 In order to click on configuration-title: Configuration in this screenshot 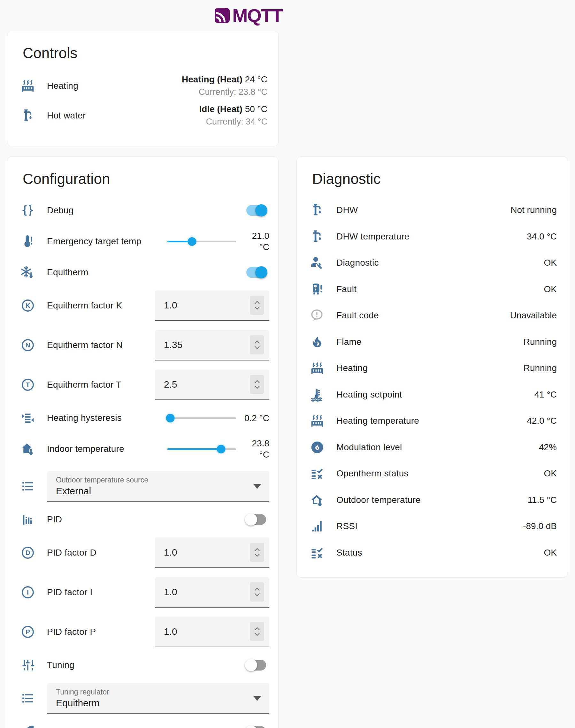, I will do `click(146, 179)`.